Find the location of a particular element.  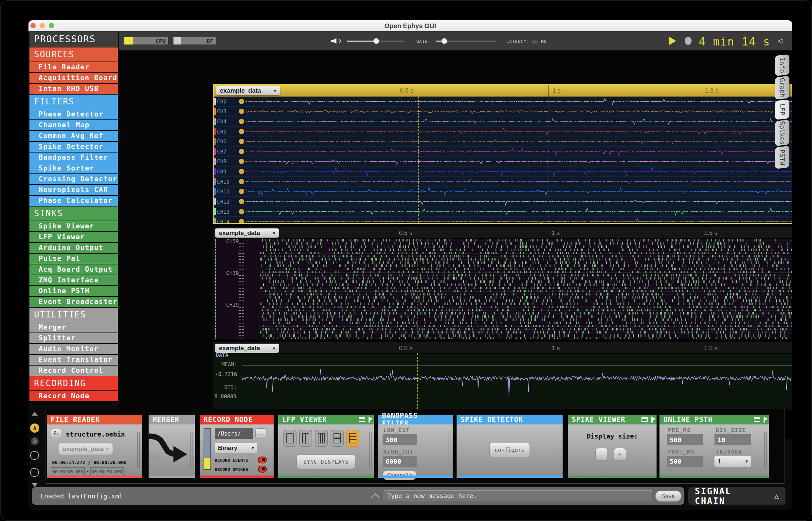

module-bandpass-filter: BANDPASS FILTER LOW_CUT 300 HIGH_CUT 600… is located at coordinates (415, 446).